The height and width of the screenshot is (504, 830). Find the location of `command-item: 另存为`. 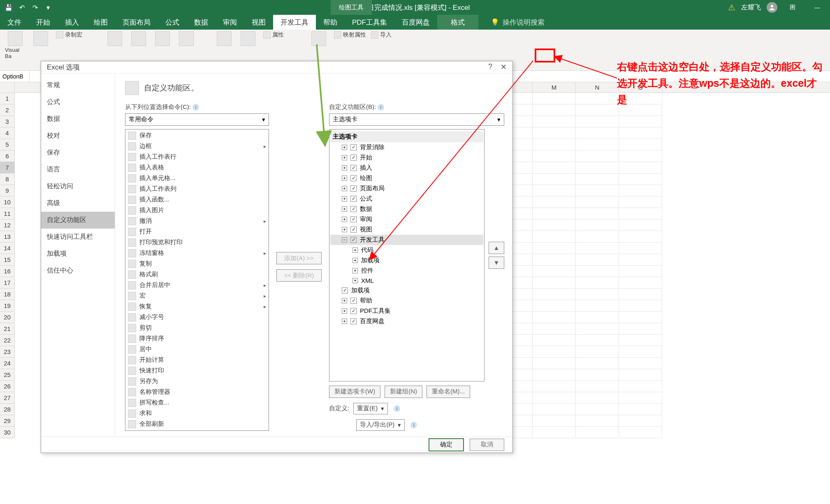

command-item: 另存为 is located at coordinates (197, 381).